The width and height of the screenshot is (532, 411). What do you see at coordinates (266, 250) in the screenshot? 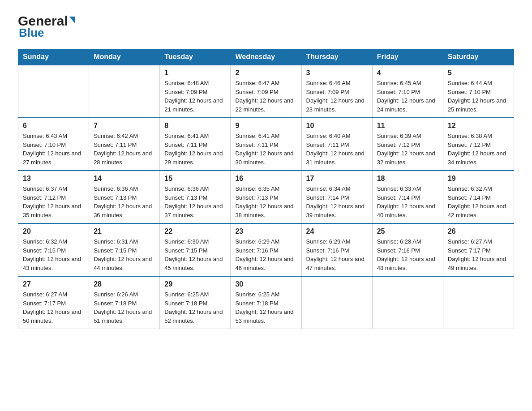
I see `calendar-week-row: 20Sunrise: 6:32 AMSunset: 7:15 PMDayligh…` at bounding box center [266, 250].